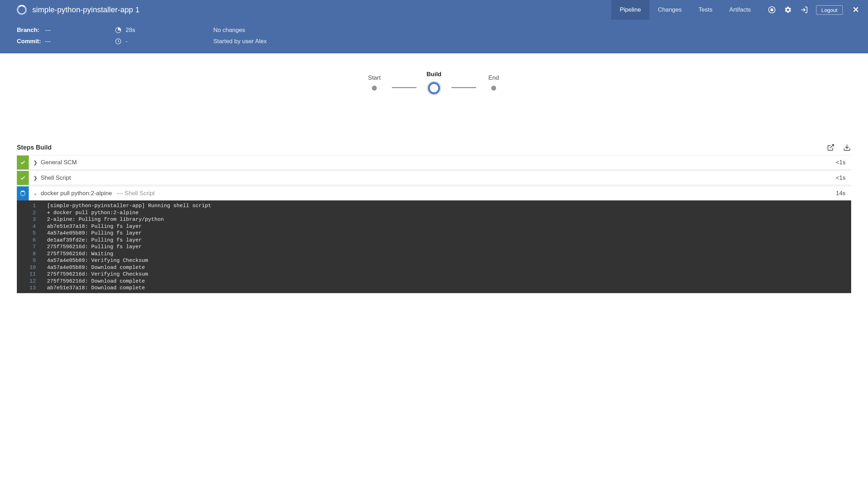 Image resolution: width=868 pixels, height=502 pixels. Describe the element at coordinates (59, 162) in the screenshot. I see `step-title: General SCM` at that location.